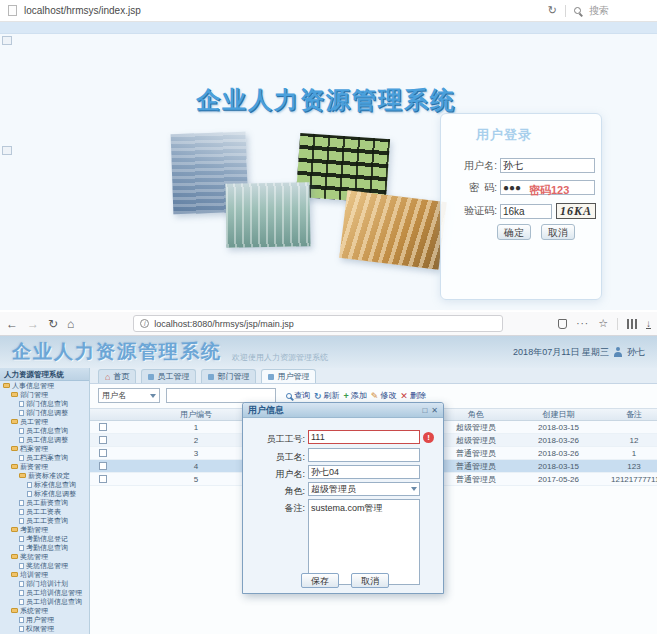 The image size is (657, 634). I want to click on toolbar-button-2: +添加, so click(356, 396).